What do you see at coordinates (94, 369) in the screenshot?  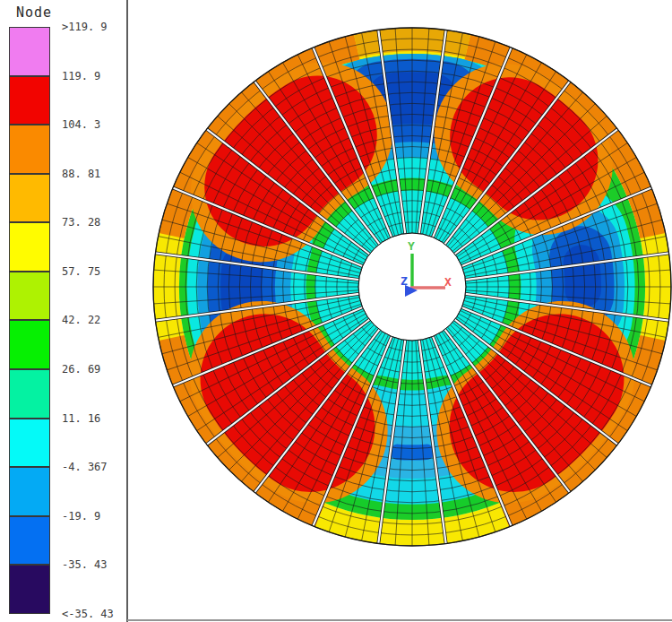 I see `legend-label: 26. 69` at bounding box center [94, 369].